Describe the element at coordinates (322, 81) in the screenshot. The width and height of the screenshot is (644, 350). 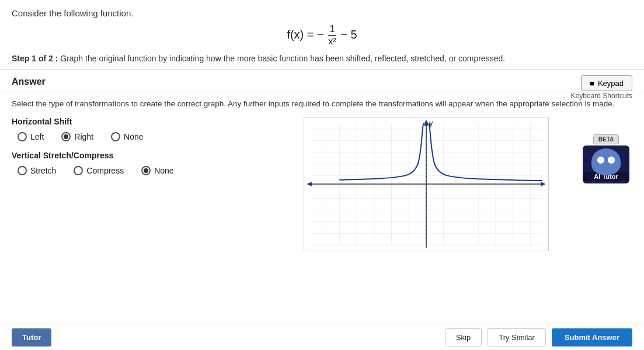
I see `answer-section: Answer ■ Keypad Keyboard Shortcuts` at that location.